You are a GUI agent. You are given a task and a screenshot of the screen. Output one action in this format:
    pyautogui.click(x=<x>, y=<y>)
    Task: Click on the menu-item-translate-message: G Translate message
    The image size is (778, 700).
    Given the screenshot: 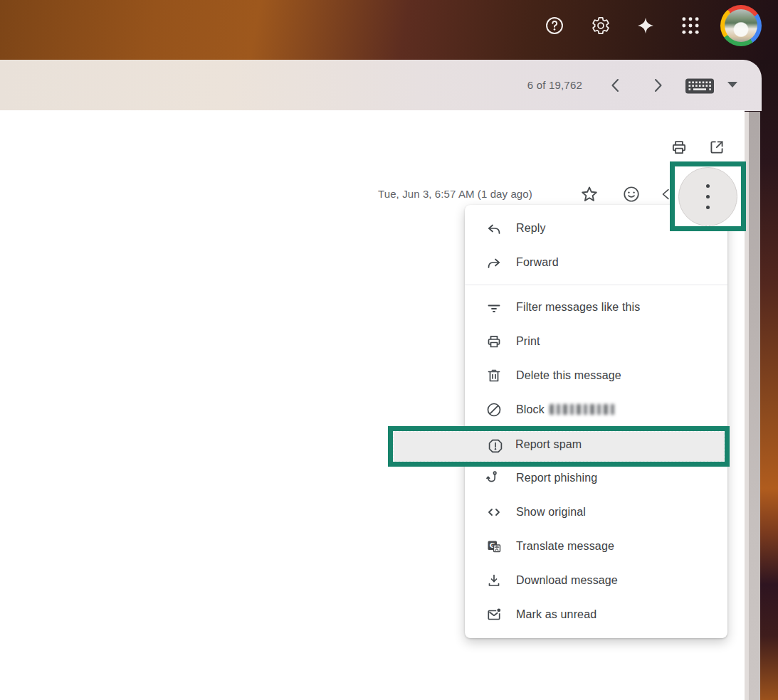 What is the action you would take?
    pyautogui.click(x=596, y=546)
    